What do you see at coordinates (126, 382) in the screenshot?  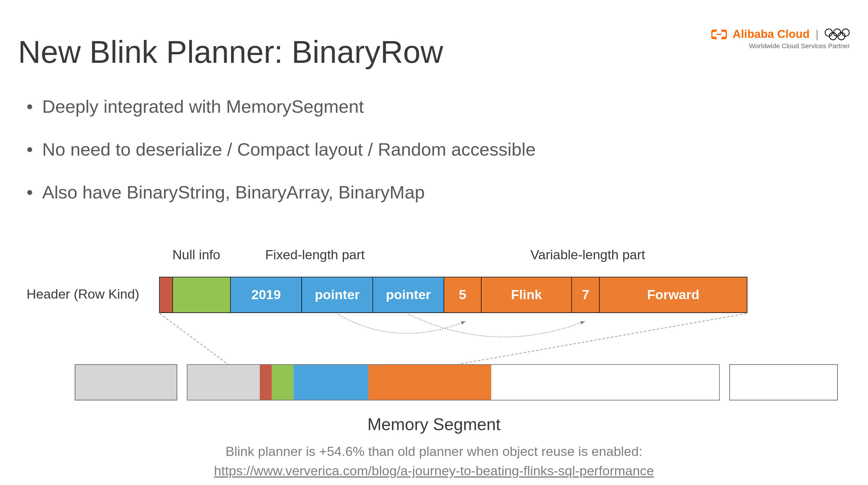 I see `mem-block-prev` at bounding box center [126, 382].